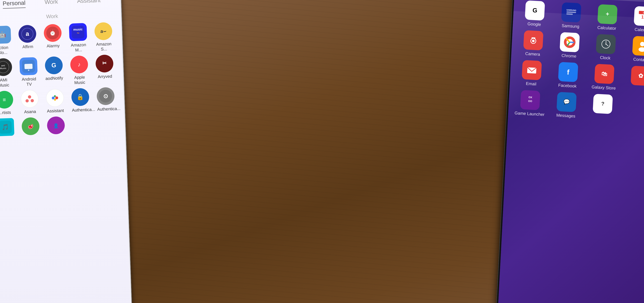  I want to click on app-label: Email, so click(531, 84).